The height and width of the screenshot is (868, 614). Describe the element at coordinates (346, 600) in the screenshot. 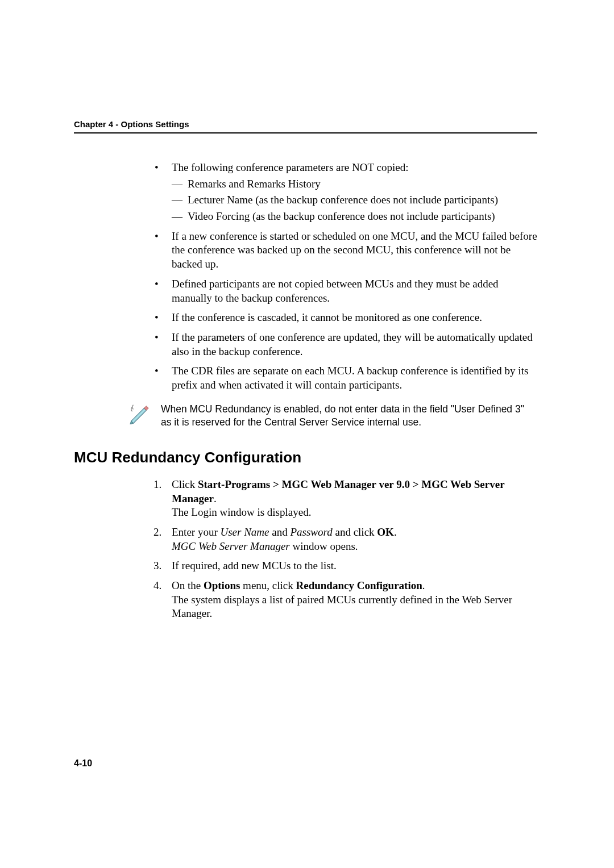

I see `step-item: On the Options menu, click Redundancy Co…` at that location.